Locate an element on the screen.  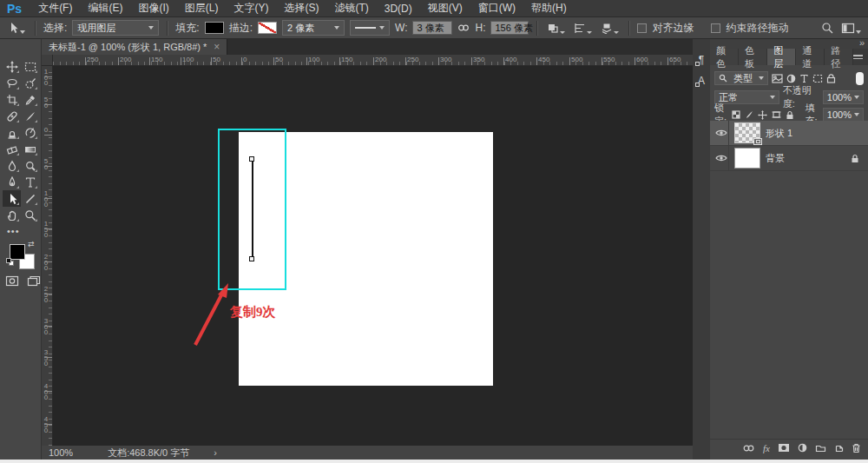
tab-paths: 路径 is located at coordinates (838, 57).